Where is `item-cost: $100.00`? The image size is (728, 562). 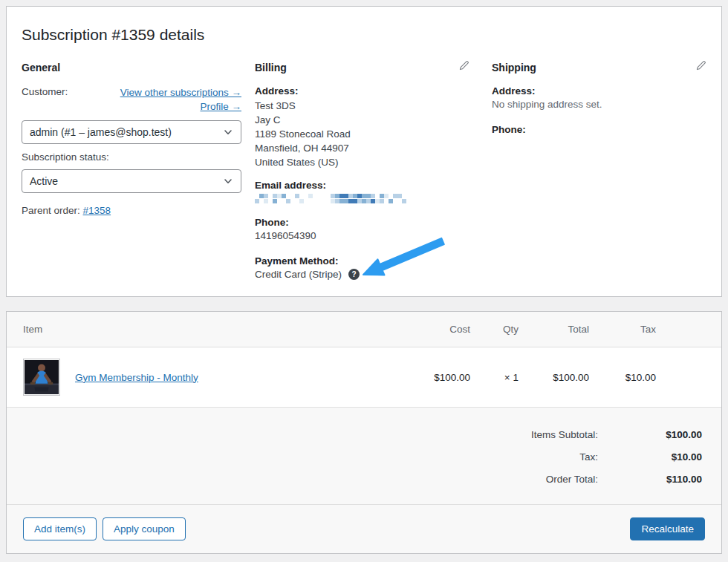
item-cost: $100.00 is located at coordinates (433, 377).